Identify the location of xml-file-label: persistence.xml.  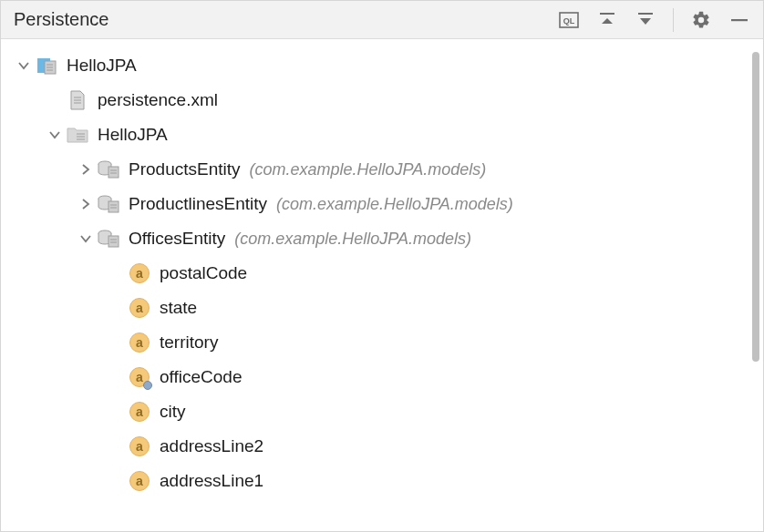
(158, 100).